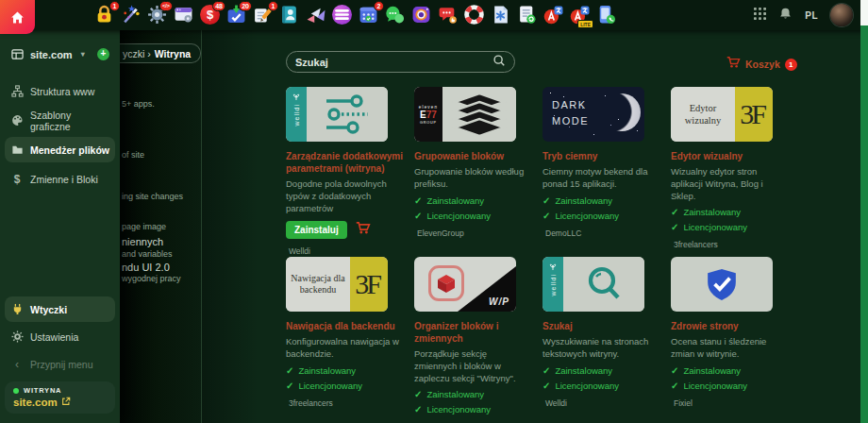 This screenshot has width=868, height=423. What do you see at coordinates (104, 55) in the screenshot?
I see `add-site-button` at bounding box center [104, 55].